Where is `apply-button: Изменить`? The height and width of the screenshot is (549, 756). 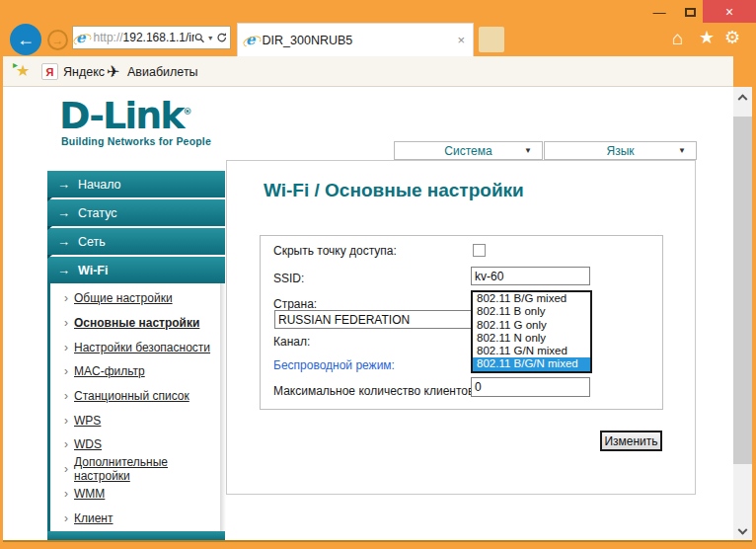 apply-button: Изменить is located at coordinates (632, 440).